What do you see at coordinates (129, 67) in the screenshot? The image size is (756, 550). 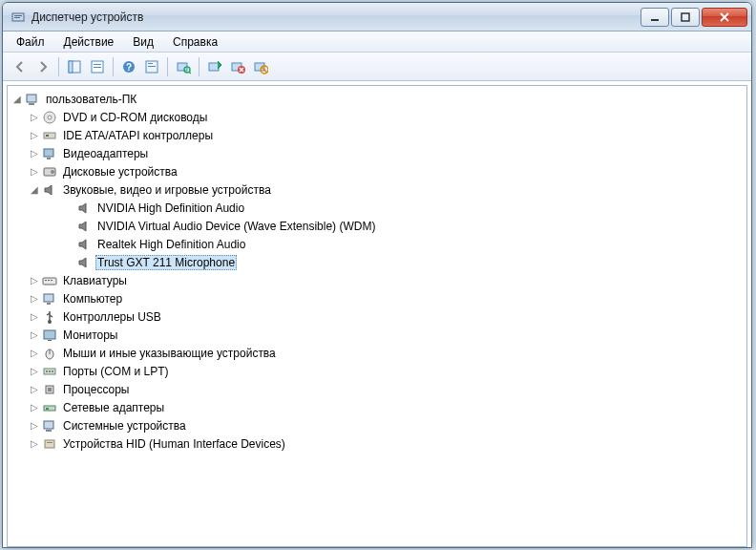 I see `help-button: ?` at bounding box center [129, 67].